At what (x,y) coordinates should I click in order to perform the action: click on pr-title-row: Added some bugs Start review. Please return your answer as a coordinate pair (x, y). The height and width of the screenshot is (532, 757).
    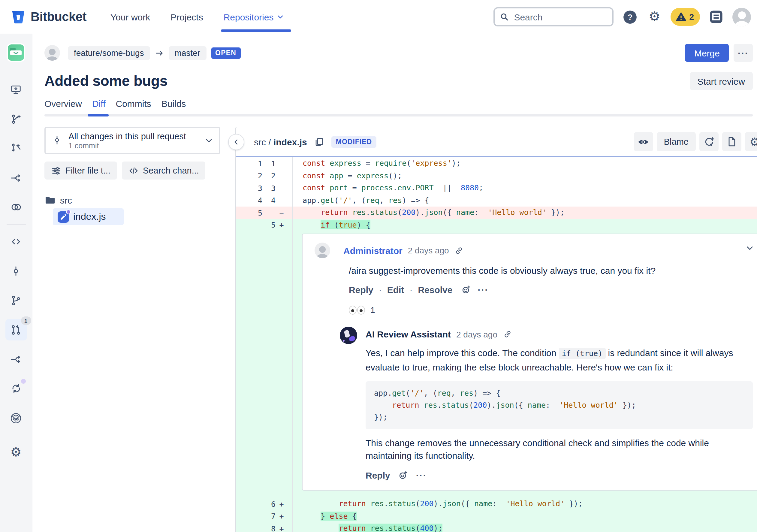
    Looking at the image, I should click on (399, 81).